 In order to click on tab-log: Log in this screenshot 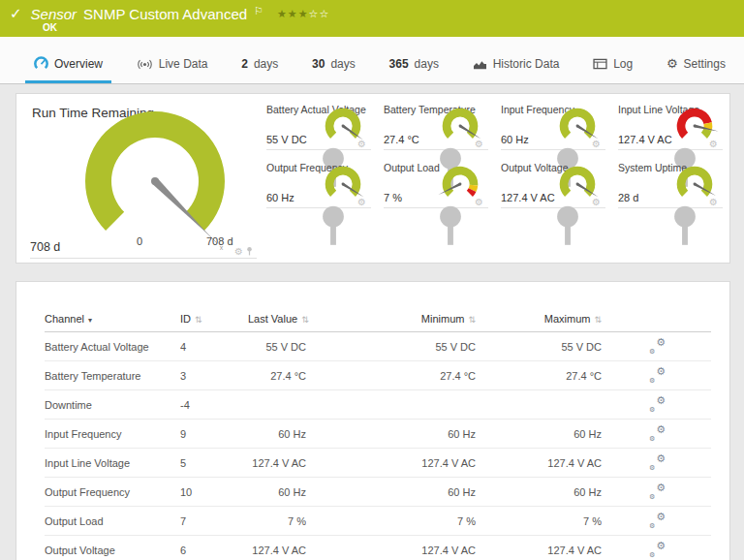, I will do `click(612, 66)`.